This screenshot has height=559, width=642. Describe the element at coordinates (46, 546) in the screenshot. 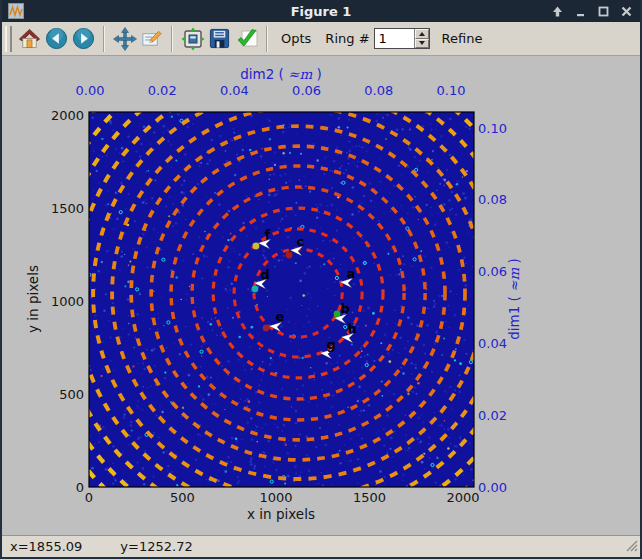

I see `cursor-x-readout: x=1855.09` at that location.